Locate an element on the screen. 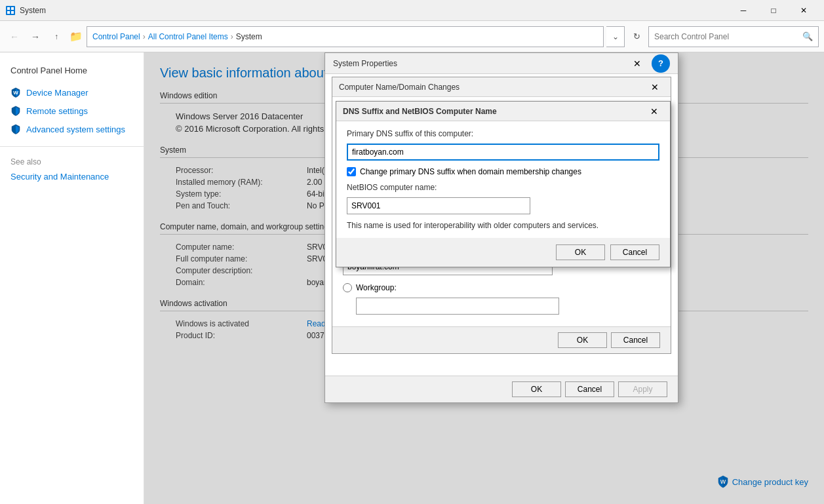 The height and width of the screenshot is (504, 824). sp-ok-button: OK is located at coordinates (536, 389).